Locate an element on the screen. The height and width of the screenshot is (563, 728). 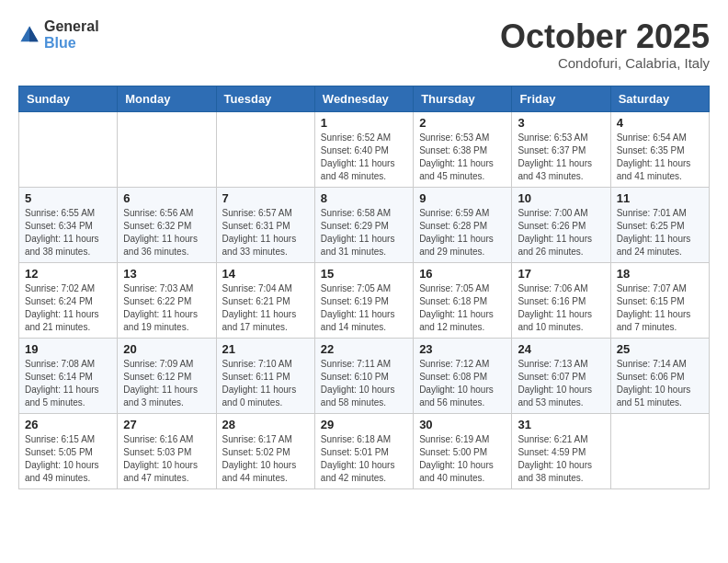
day-number: 20 is located at coordinates (166, 350).